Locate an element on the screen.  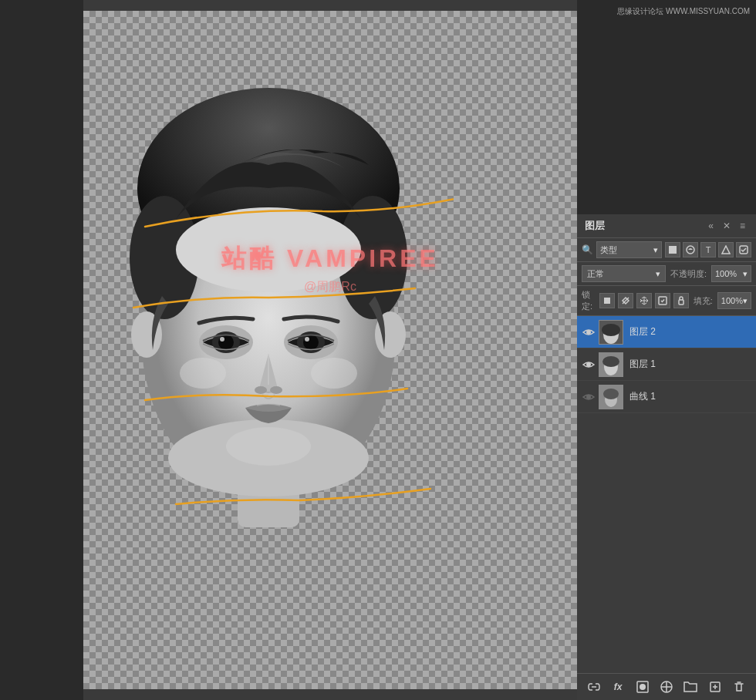
lock-move-btn is located at coordinates (644, 301).